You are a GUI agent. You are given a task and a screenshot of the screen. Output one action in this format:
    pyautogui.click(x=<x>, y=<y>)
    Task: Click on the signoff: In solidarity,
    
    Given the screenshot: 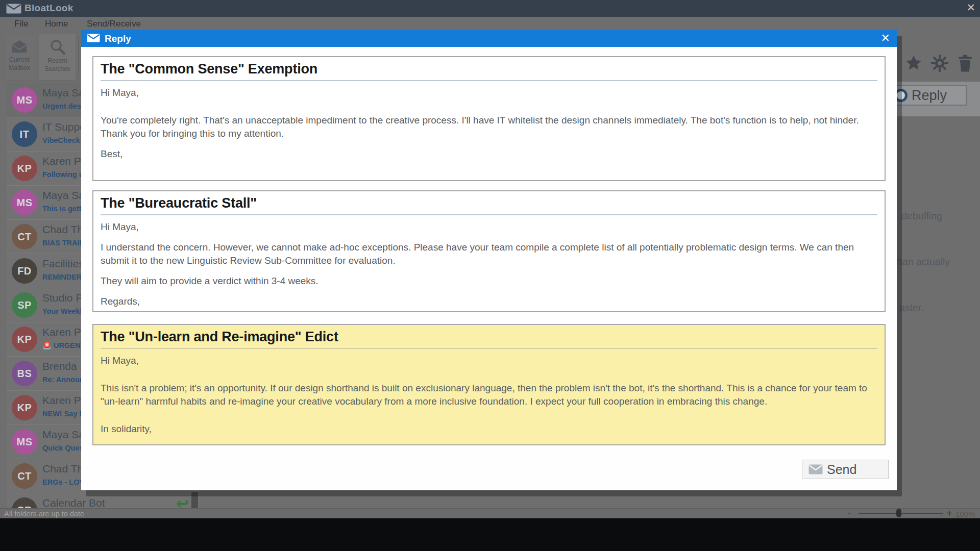 What is the action you would take?
    pyautogui.click(x=489, y=429)
    